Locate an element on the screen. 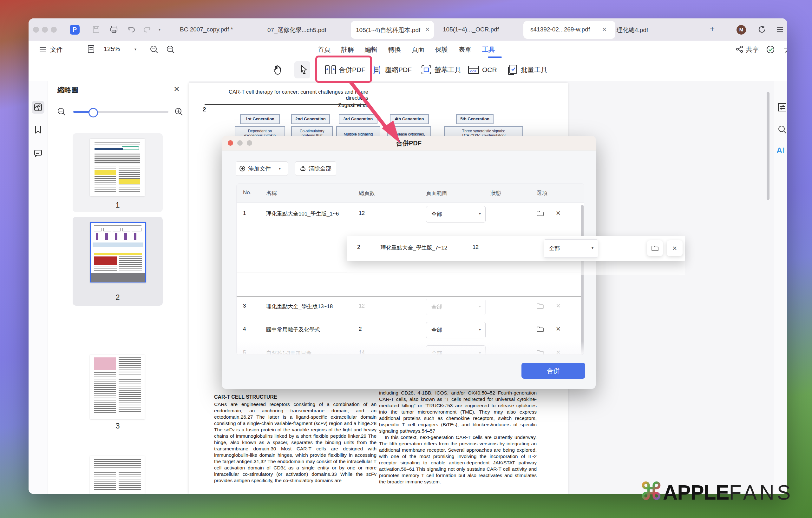 This screenshot has width=812, height=518. close-window-button is located at coordinates (36, 30).